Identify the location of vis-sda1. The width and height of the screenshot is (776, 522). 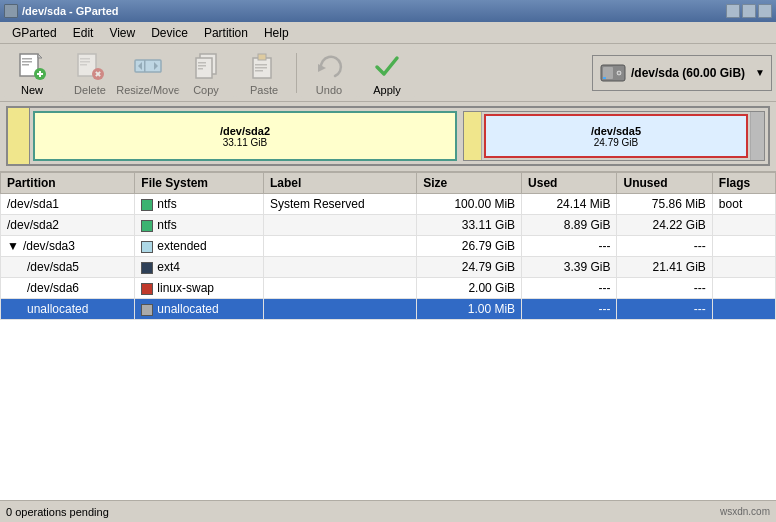
(19, 136).